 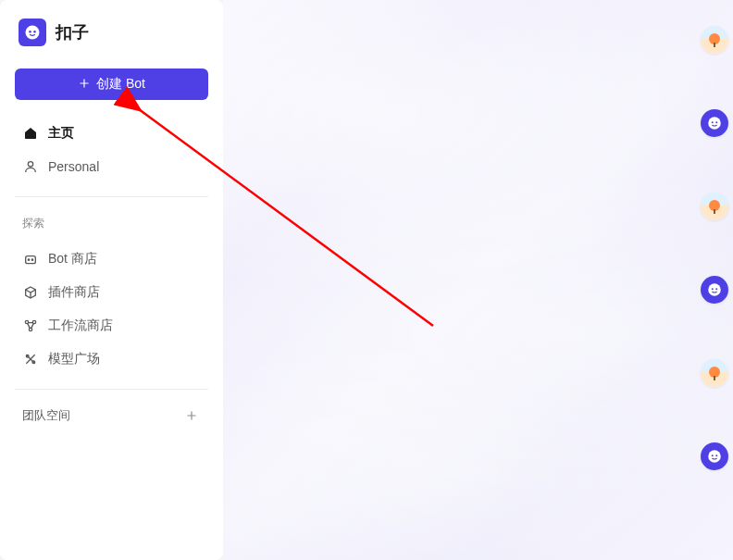 I want to click on sidebar-item-bot-store: Bot 商店, so click(x=111, y=259).